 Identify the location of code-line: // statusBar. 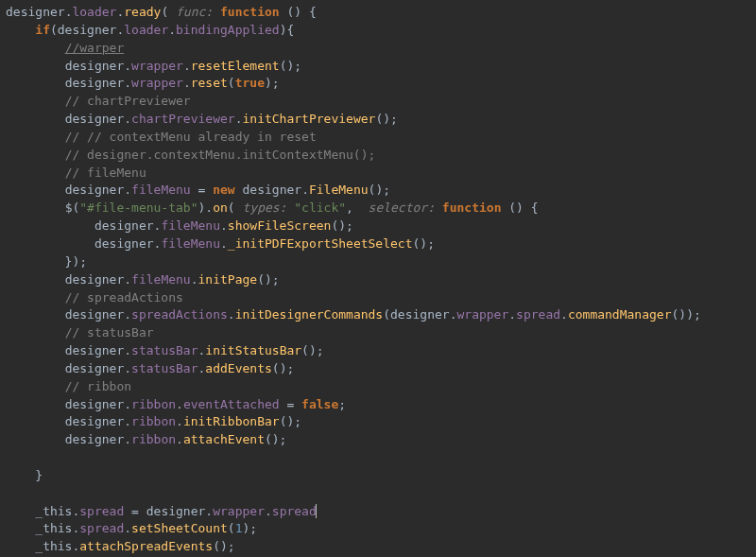
(79, 333).